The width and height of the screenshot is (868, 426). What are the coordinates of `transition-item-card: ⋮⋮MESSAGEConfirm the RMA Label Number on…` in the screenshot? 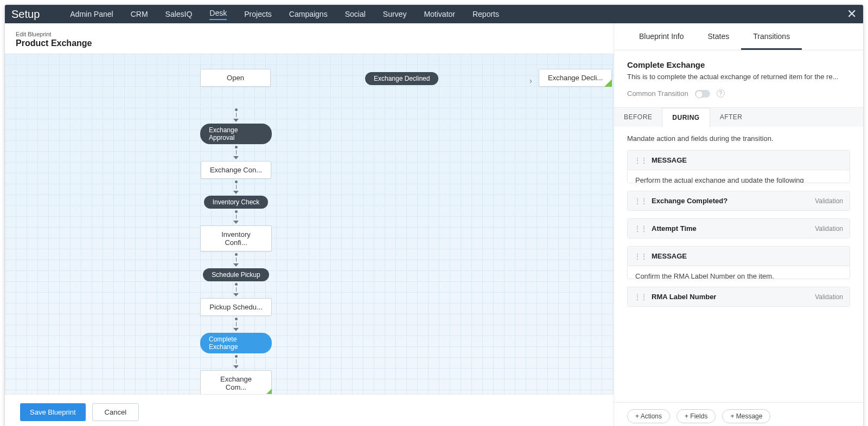 It's located at (739, 262).